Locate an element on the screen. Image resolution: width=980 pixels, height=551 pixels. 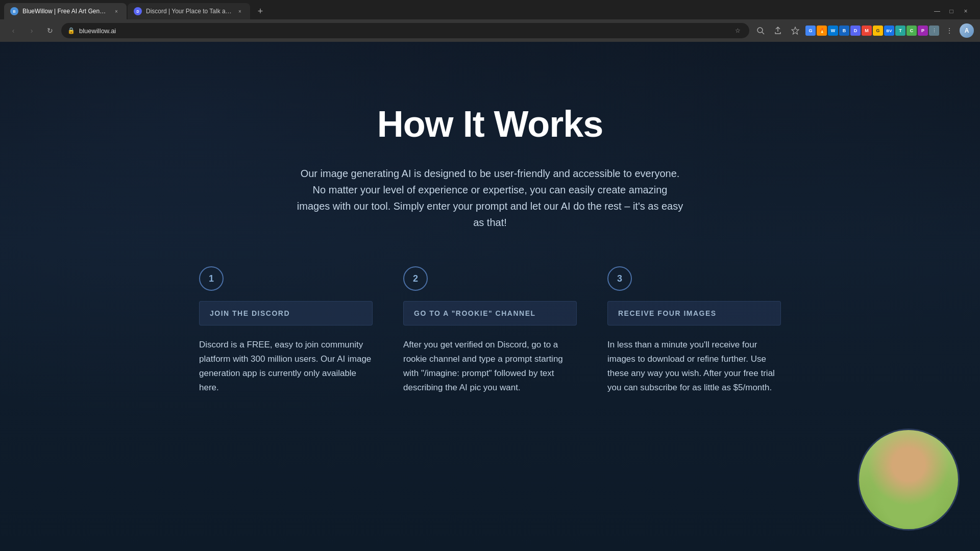
extensions-menu-button: ⋮ is located at coordinates (934, 31).